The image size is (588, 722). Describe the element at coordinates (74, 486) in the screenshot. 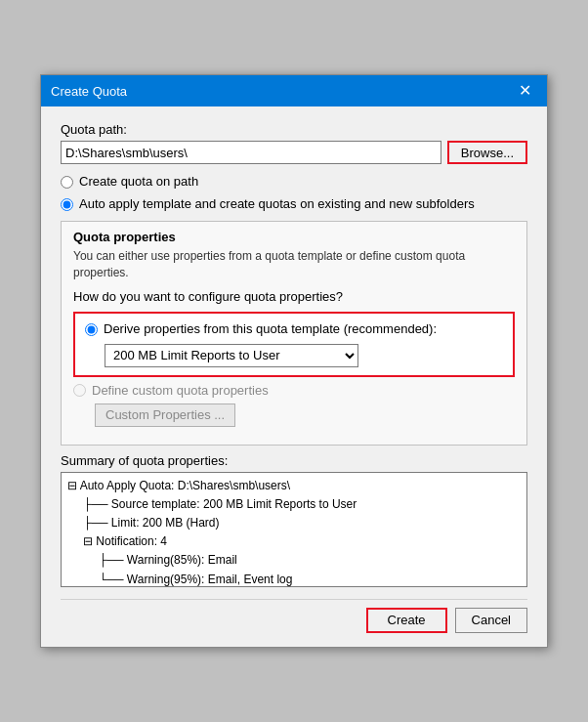

I see `tree-icon-0: ⊟` at that location.